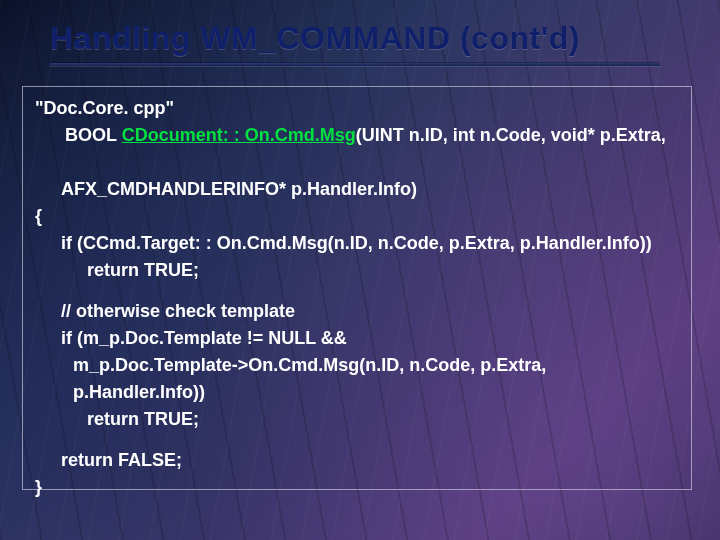 The image size is (720, 540). I want to click on code-line-8: if (m_p.Doc.Template != NULL &&, so click(357, 338).